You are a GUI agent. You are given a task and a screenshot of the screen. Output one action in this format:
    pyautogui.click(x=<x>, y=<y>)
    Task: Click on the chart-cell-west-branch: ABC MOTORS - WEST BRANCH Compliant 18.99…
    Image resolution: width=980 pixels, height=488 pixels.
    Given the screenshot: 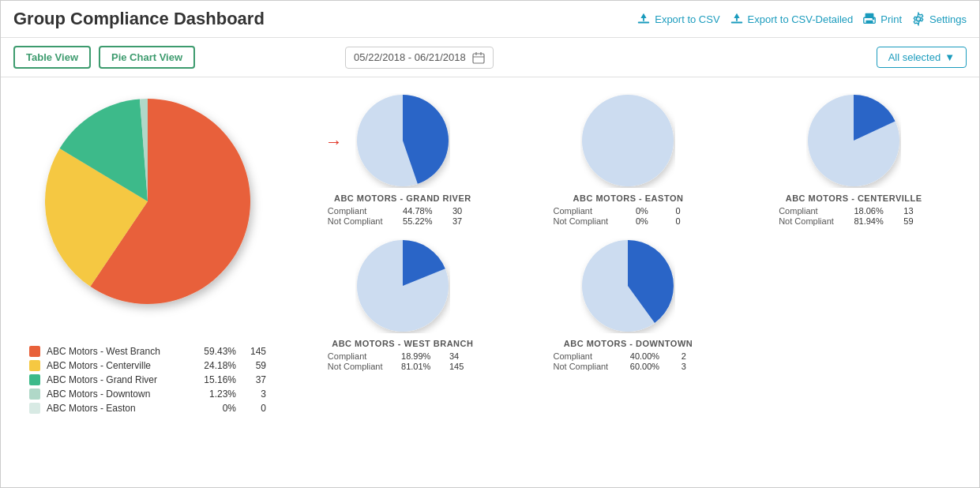 What is the action you would take?
    pyautogui.click(x=403, y=305)
    